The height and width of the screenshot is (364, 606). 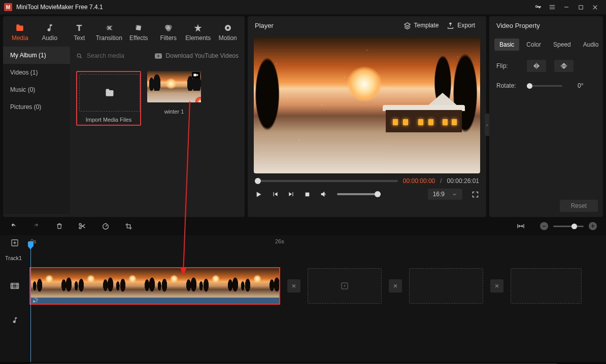 What do you see at coordinates (508, 86) in the screenshot?
I see `rotate-label: Rotate:` at bounding box center [508, 86].